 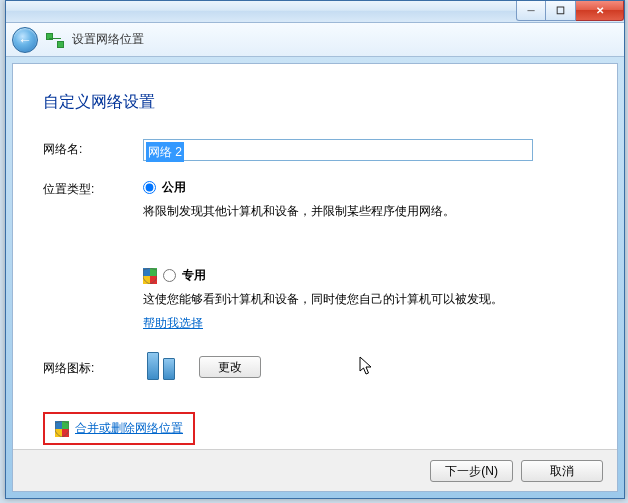 What do you see at coordinates (170, 276) in the screenshot?
I see `private-radio` at bounding box center [170, 276].